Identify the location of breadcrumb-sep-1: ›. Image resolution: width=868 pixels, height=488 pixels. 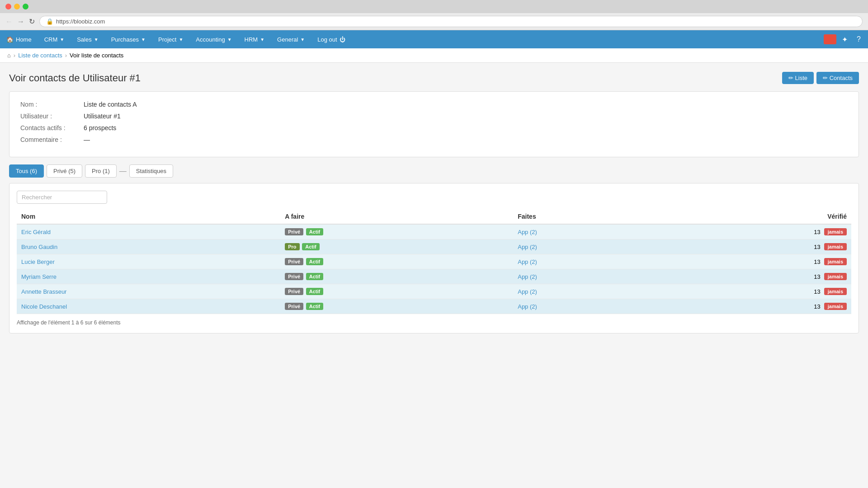
(14, 55).